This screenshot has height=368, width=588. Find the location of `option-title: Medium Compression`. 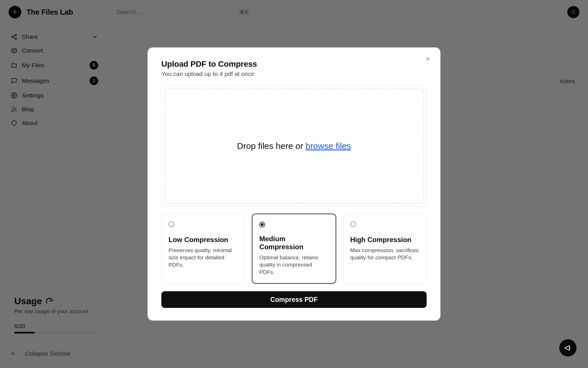

option-title: Medium Compression is located at coordinates (294, 243).